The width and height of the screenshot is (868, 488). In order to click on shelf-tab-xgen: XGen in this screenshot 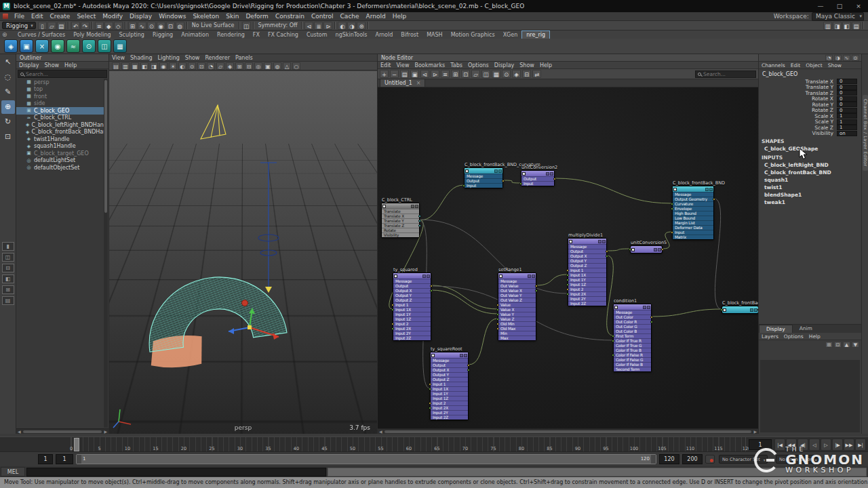, I will do `click(511, 35)`.